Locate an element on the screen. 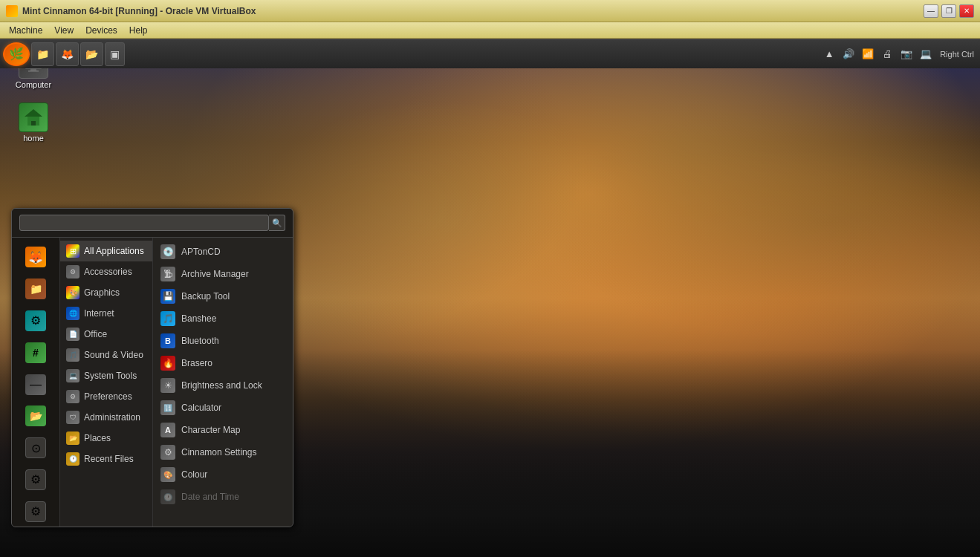 This screenshot has height=557, width=980. close-button: ✕ is located at coordinates (967, 11).